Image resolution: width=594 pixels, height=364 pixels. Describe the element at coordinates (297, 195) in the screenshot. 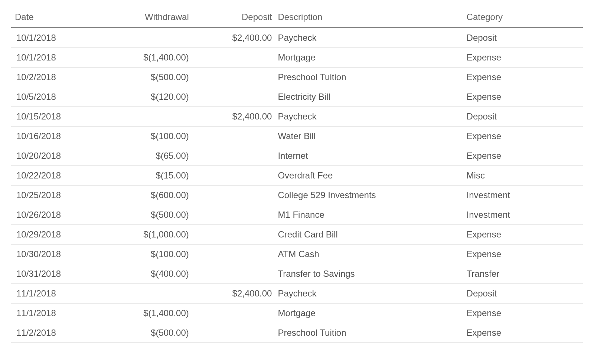

I see `table-row: 10/25/2018$(600.00)College 529 Investmen…` at that location.